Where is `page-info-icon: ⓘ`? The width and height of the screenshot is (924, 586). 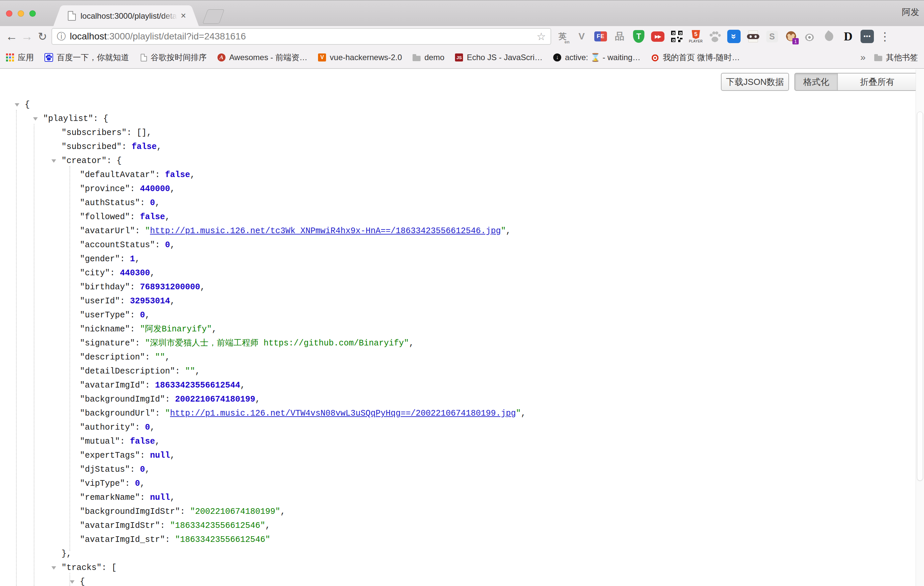
page-info-icon: ⓘ is located at coordinates (61, 36).